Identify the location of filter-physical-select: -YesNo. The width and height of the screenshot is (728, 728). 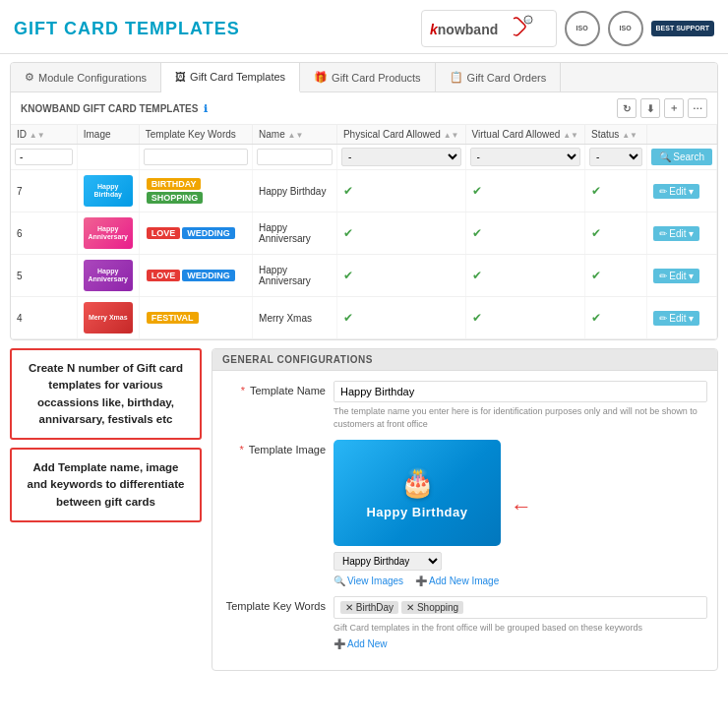
(401, 157).